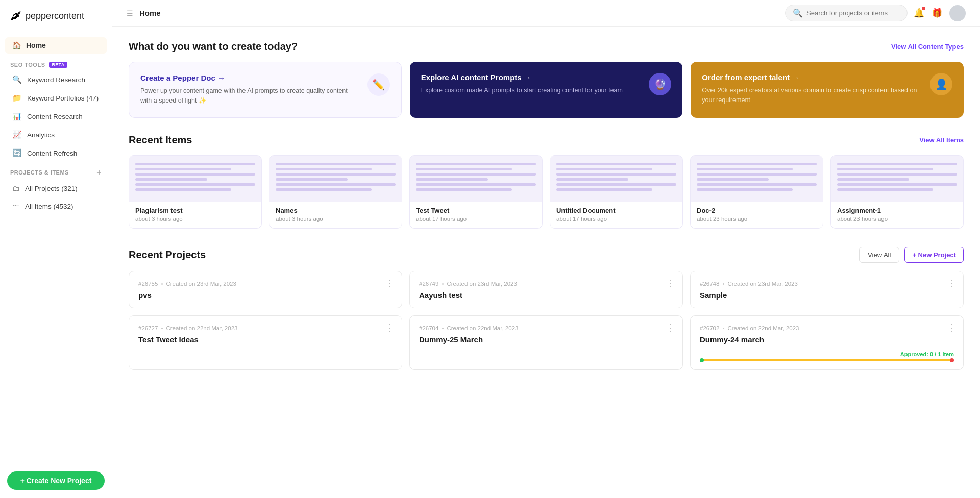 Image resolution: width=980 pixels, height=498 pixels. Describe the element at coordinates (952, 360) in the screenshot. I see `progress-end-dot` at that location.